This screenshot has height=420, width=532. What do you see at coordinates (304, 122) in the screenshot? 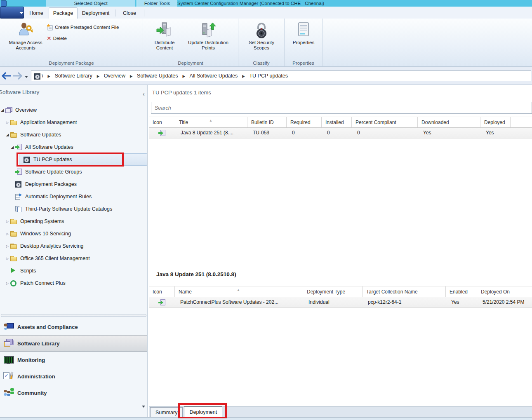
I see `column-header-required: Required` at bounding box center [304, 122].